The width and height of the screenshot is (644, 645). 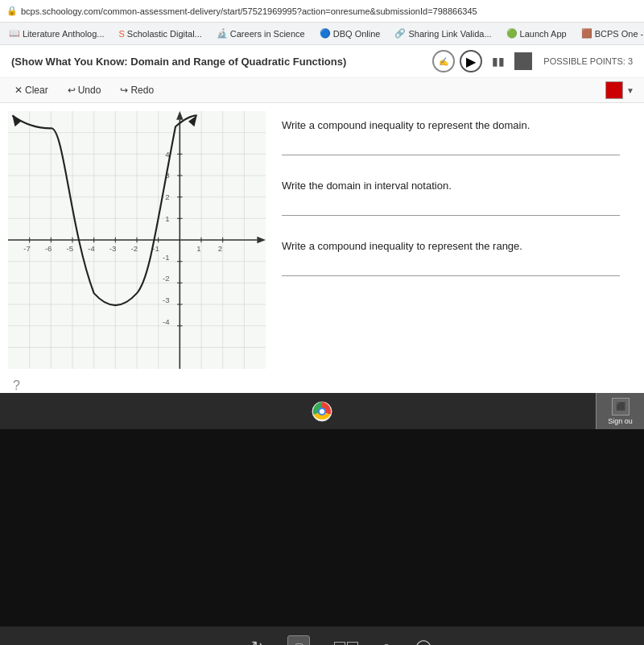 What do you see at coordinates (357, 34) in the screenshot?
I see `bookmark-label: DBQ Online` at bounding box center [357, 34].